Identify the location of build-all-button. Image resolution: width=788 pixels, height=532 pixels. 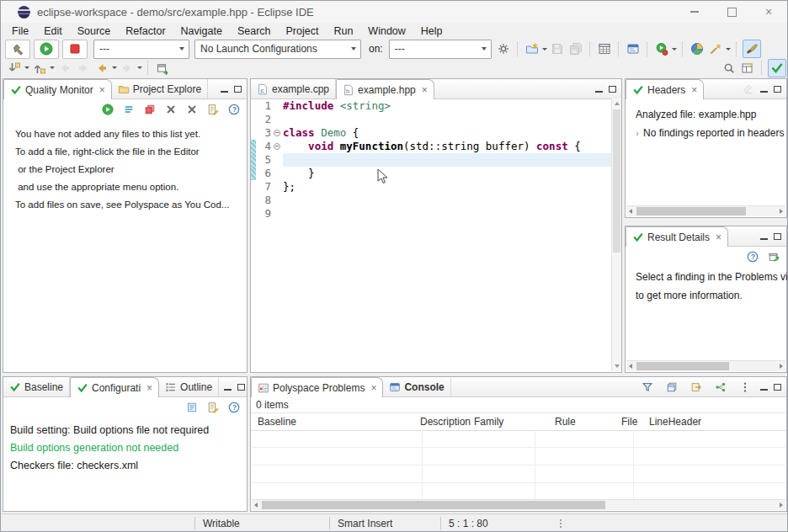
(604, 49).